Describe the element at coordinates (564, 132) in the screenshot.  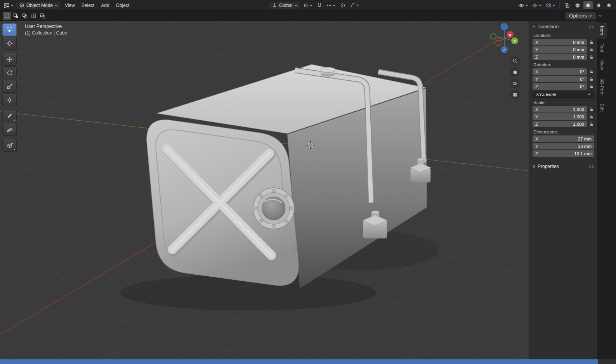
I see `dimensions-label: Dimensions:` at that location.